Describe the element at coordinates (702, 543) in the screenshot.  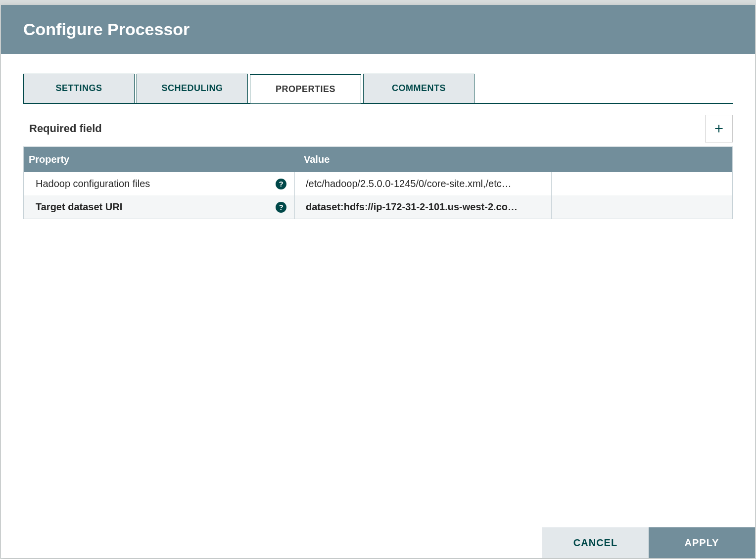
I see `apply-button: Apply` at that location.